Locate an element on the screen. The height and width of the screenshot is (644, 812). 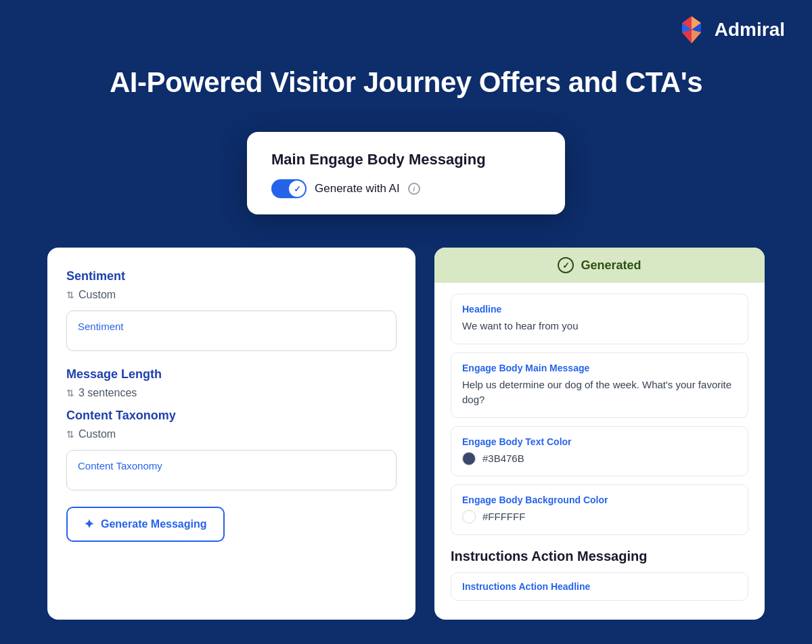
bg-color-value: #FFFFFF is located at coordinates (503, 517).